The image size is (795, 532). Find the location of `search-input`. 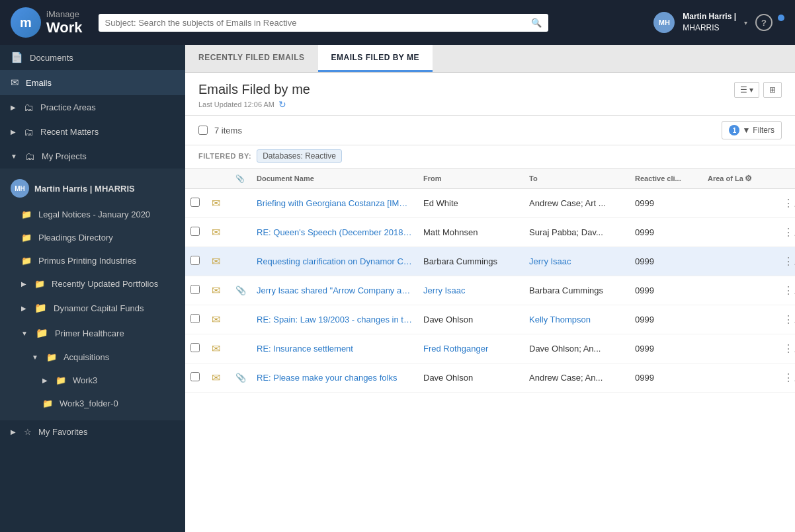

search-input is located at coordinates (316, 22).